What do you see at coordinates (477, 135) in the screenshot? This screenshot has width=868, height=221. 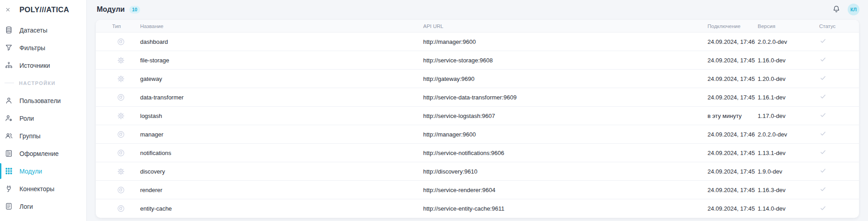 I see `table-row: managerhttp://manager:960024.09.2024, 17…` at bounding box center [477, 135].